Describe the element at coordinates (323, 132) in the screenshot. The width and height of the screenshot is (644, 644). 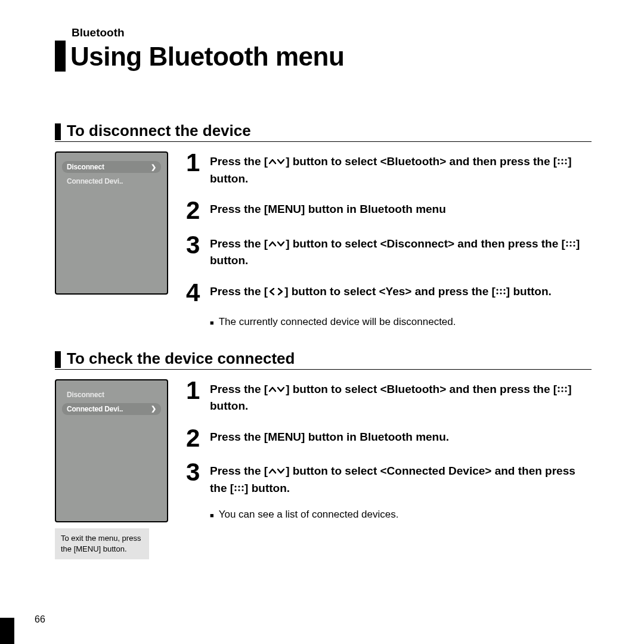
I see `section-heading: To disconnect the device` at that location.